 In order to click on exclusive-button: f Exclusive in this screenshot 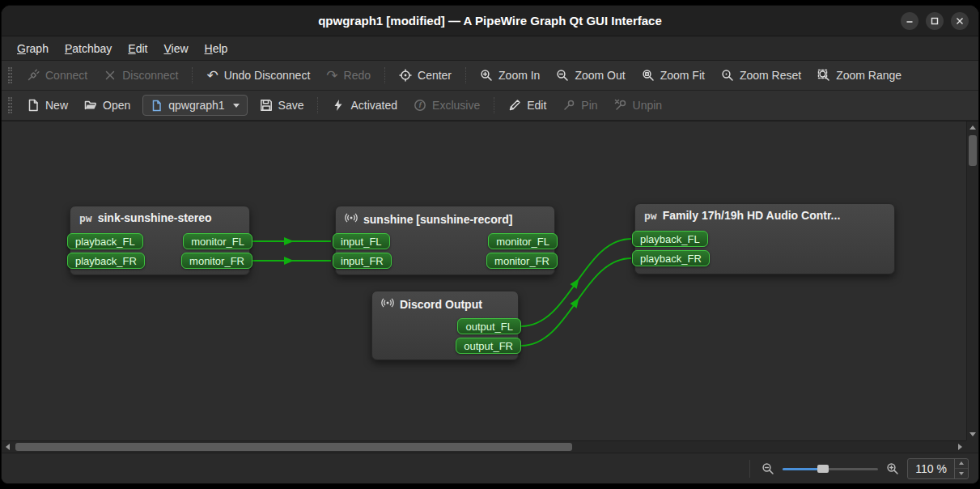, I will do `click(447, 105)`.